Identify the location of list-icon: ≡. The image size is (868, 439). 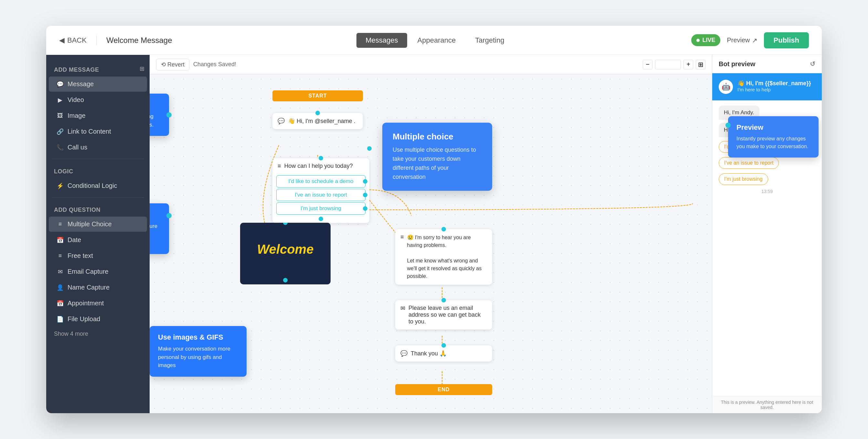
(279, 166).